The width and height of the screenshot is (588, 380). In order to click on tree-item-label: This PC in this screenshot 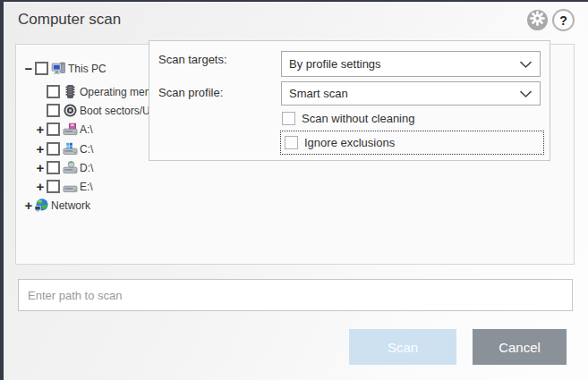, I will do `click(88, 69)`.